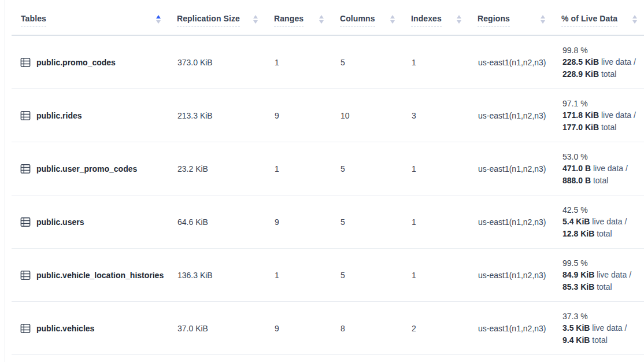 Image resolution: width=644 pixels, height=362 pixels. Describe the element at coordinates (90, 222) in the screenshot. I see `table-name-cell: public.users` at that location.